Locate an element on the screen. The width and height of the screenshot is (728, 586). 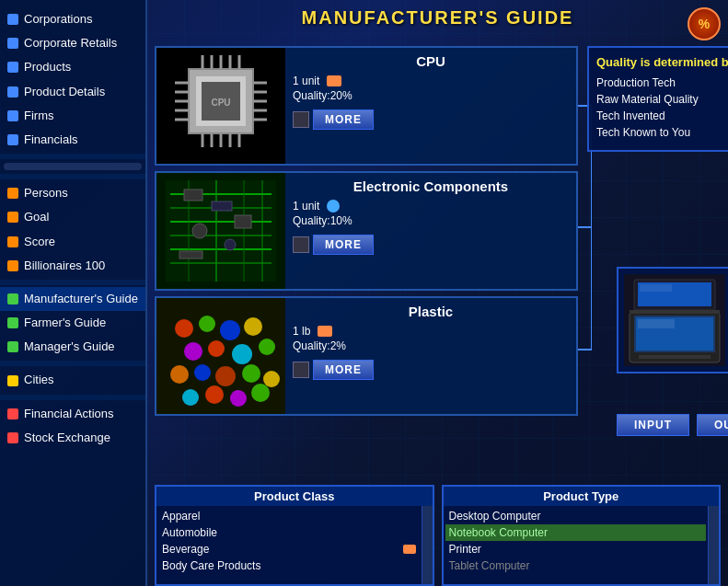
list-item-automobile: Automobile is located at coordinates (289, 533).